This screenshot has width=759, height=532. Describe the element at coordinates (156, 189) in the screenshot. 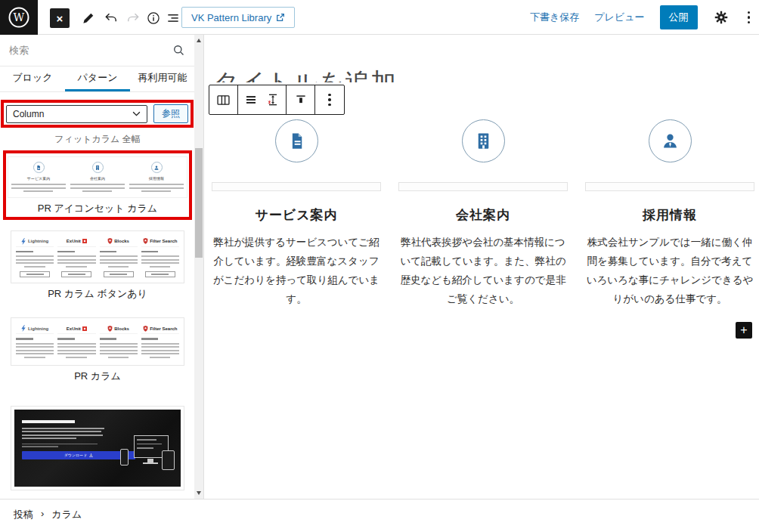

I see `preview-text-lines` at that location.